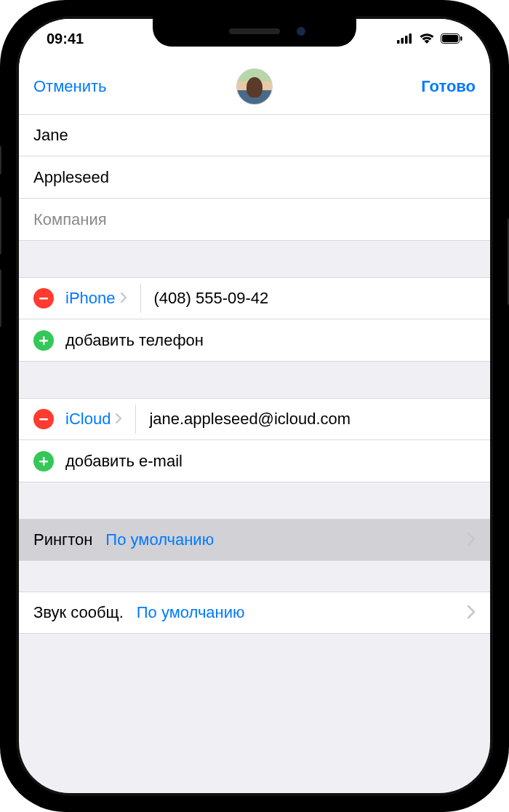 The height and width of the screenshot is (812, 509). Describe the element at coordinates (44, 461) in the screenshot. I see `add-email-icon` at that location.